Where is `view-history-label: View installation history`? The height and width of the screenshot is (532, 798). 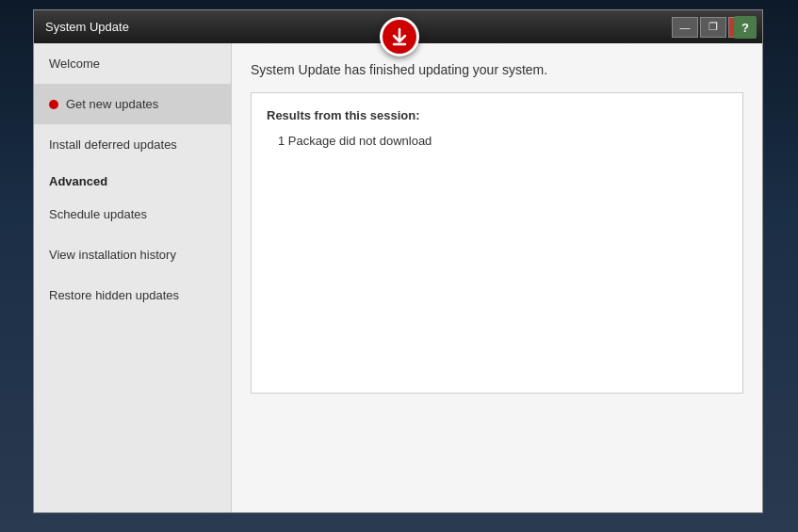
view-history-label: View installation history is located at coordinates (113, 254).